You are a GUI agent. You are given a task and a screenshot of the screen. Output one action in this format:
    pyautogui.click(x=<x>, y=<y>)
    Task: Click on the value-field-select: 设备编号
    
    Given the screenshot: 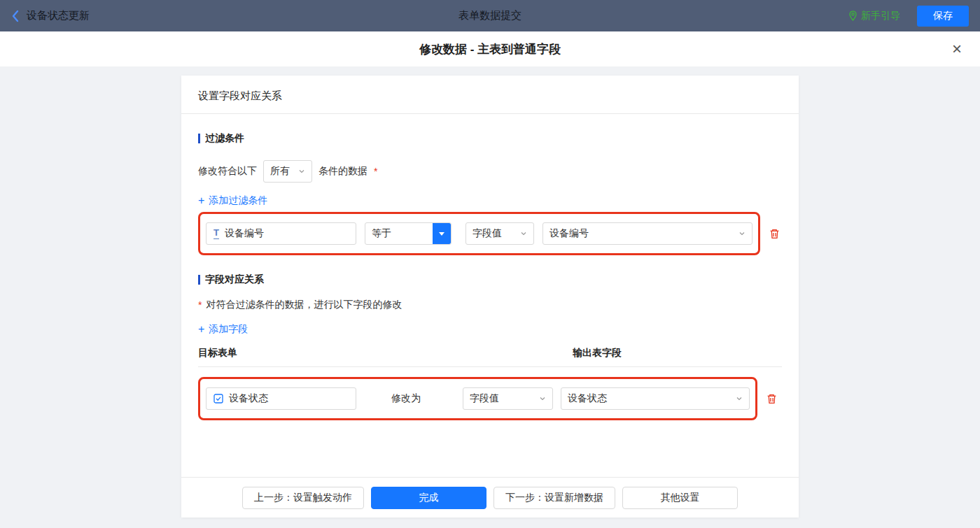 What is the action you would take?
    pyautogui.click(x=648, y=234)
    